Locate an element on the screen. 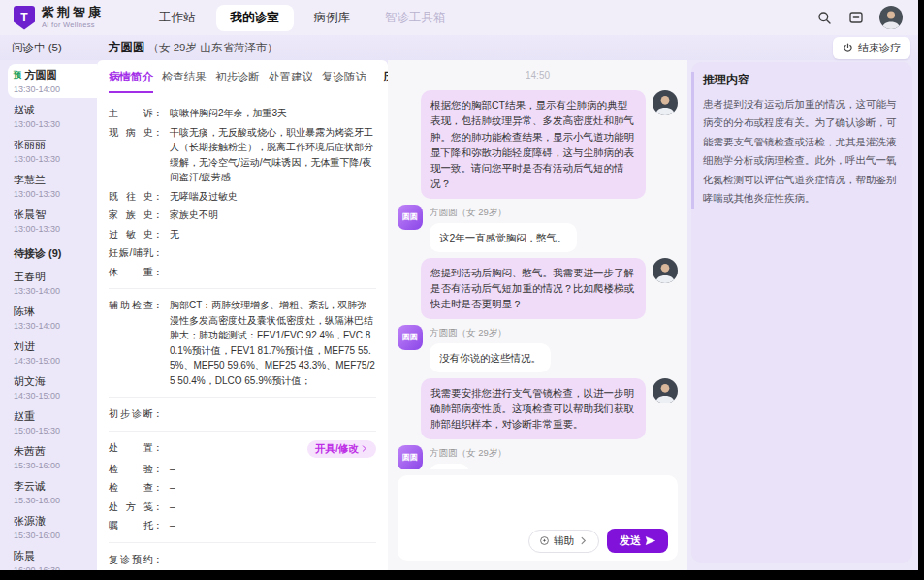 This screenshot has width=924, height=580. patient-list-item: 胡文海14:30-15:00 is located at coordinates (52, 388).